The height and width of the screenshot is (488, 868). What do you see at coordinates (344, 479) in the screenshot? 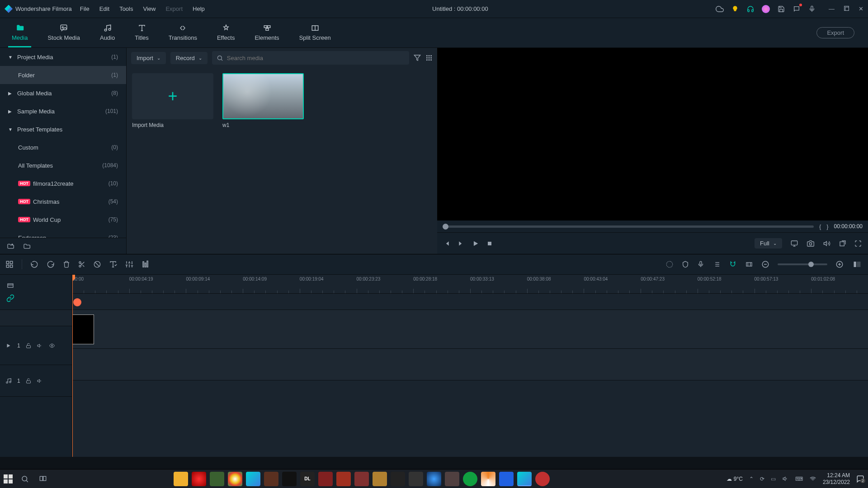
I see `app-red2` at bounding box center [344, 479].